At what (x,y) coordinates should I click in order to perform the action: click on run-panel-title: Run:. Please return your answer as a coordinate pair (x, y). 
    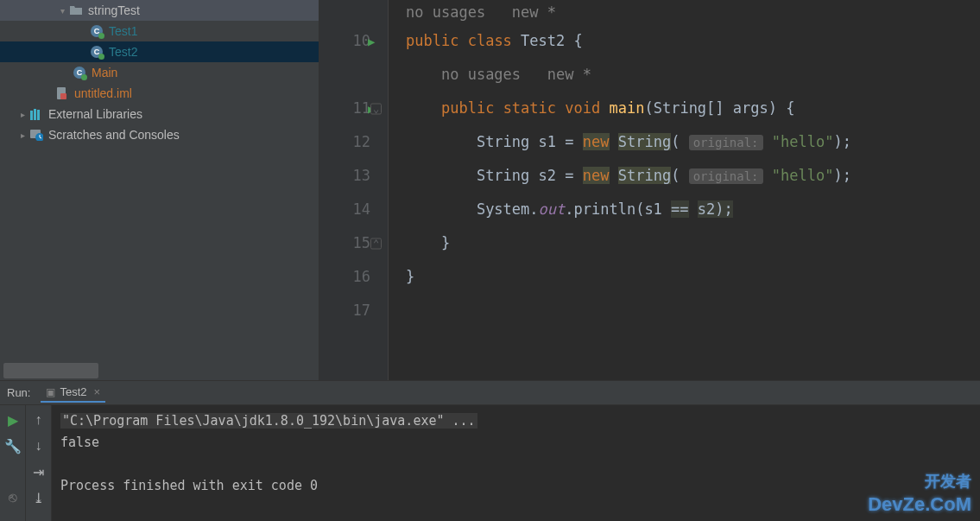
    Looking at the image, I should click on (19, 392).